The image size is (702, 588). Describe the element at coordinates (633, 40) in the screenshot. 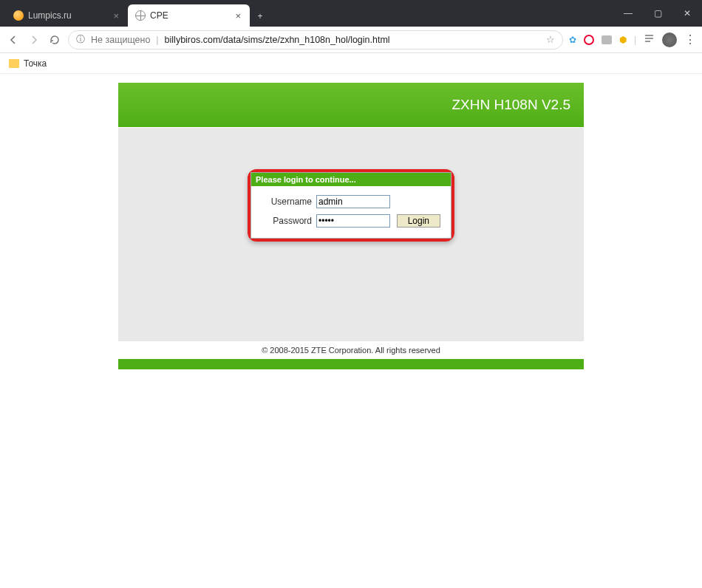

I see `toolbar-right: ✿ ⬢ | ⋮` at that location.